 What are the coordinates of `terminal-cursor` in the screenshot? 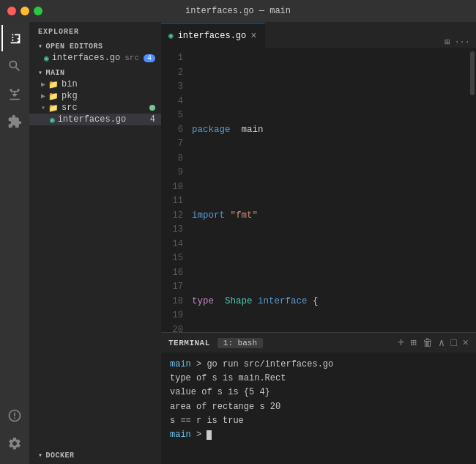 It's located at (209, 435).